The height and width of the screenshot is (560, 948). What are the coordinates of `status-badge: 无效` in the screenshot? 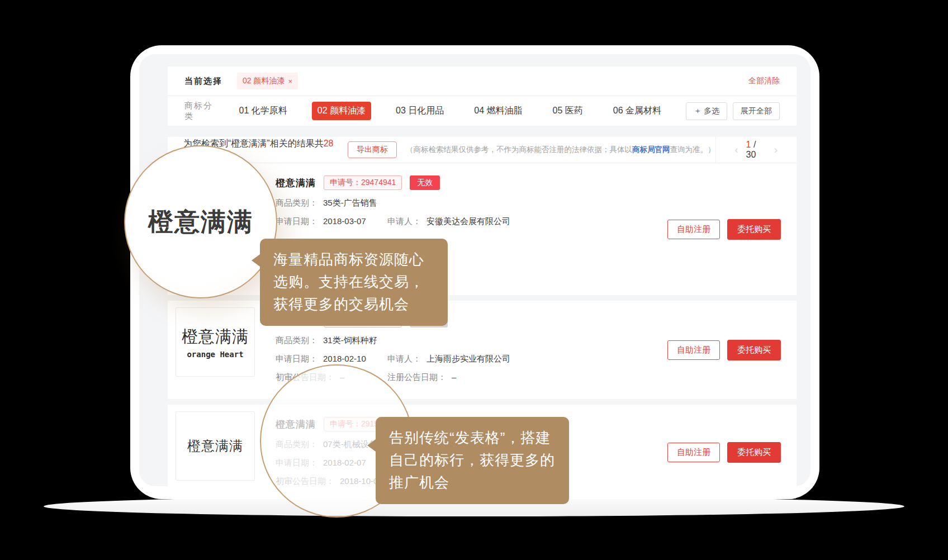 It's located at (425, 183).